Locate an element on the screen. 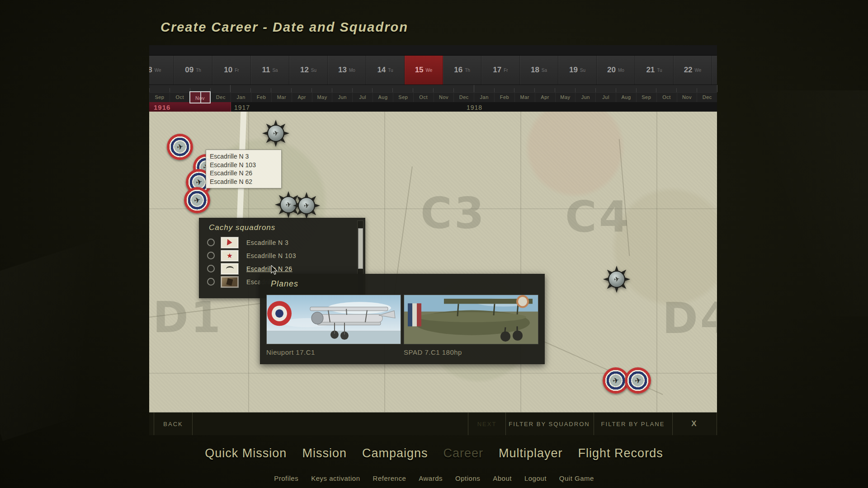  day-number: 21 is located at coordinates (650, 70).